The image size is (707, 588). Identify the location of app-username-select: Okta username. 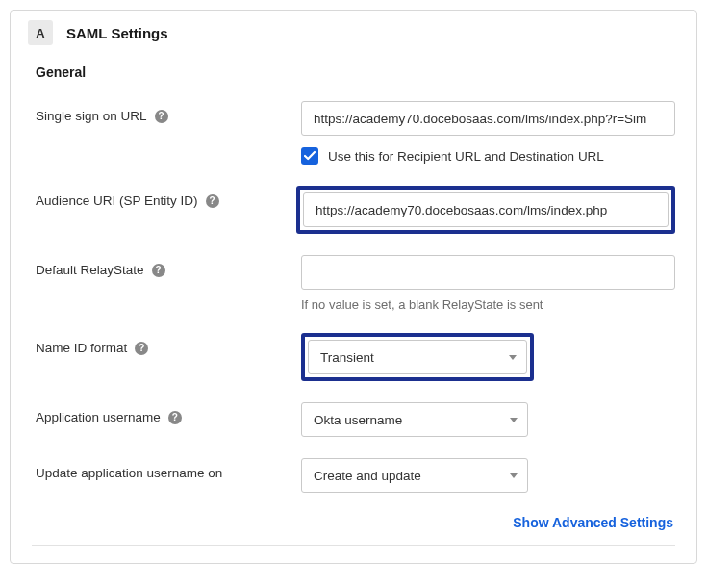
(415, 420).